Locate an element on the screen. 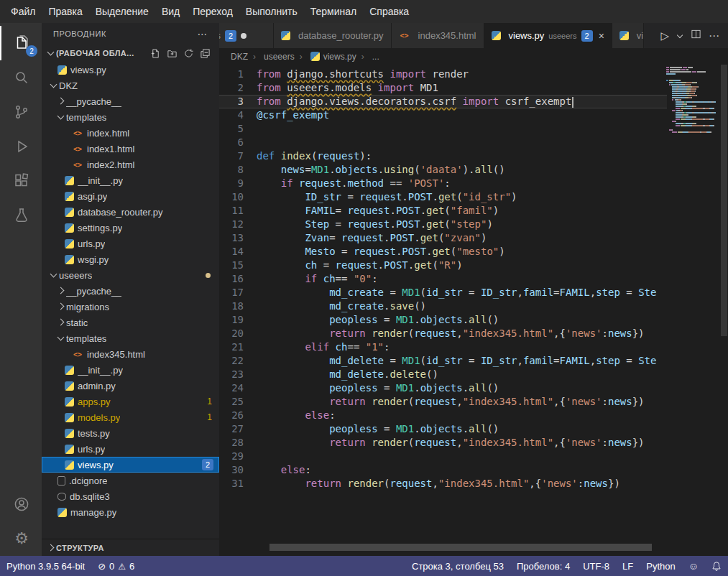  tree-item-manage.py: manage.py is located at coordinates (131, 512).